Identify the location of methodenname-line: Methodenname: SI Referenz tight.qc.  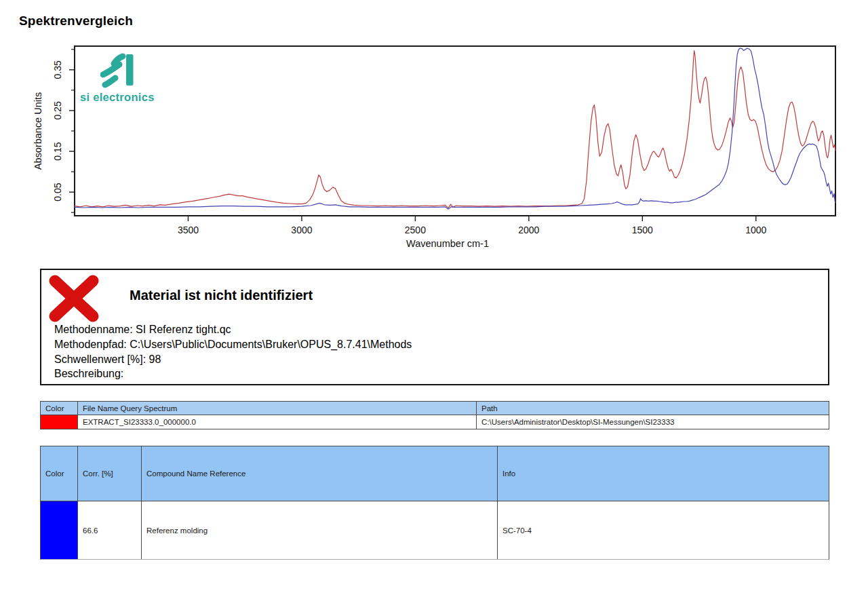
(233, 330).